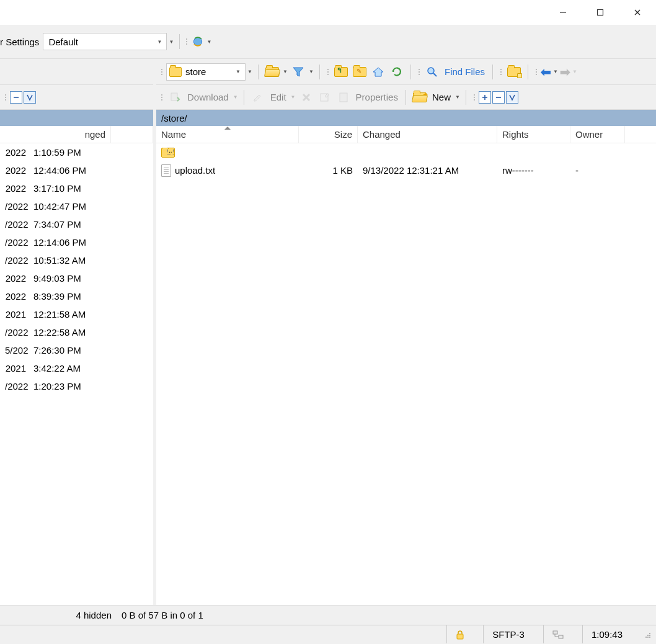  Describe the element at coordinates (377, 97) in the screenshot. I see `properties-button: Properties` at that location.